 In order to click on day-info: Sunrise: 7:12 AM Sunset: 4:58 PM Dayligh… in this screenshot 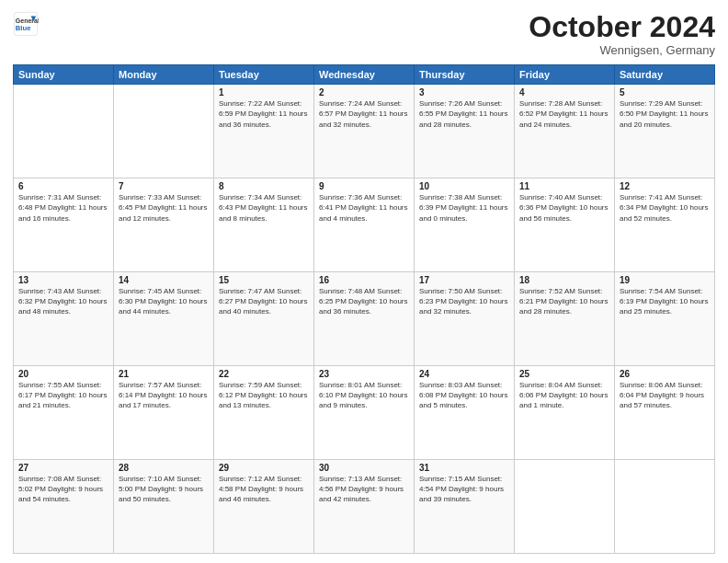, I will do `click(264, 489)`.